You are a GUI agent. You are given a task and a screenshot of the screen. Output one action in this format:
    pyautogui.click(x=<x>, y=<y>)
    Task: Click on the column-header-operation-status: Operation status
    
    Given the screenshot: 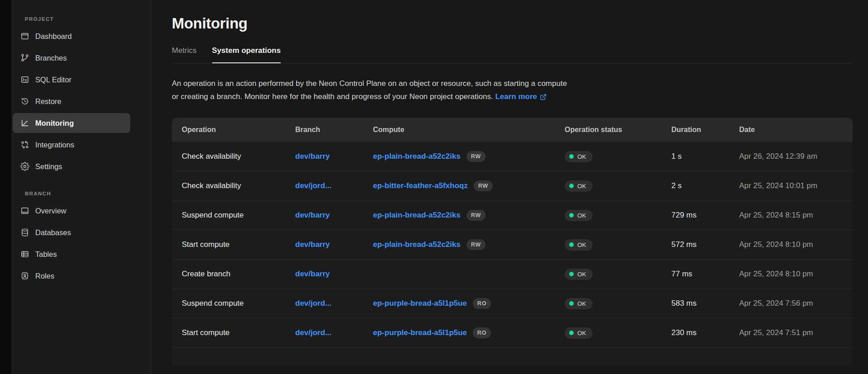 What is the action you would take?
    pyautogui.click(x=618, y=130)
    